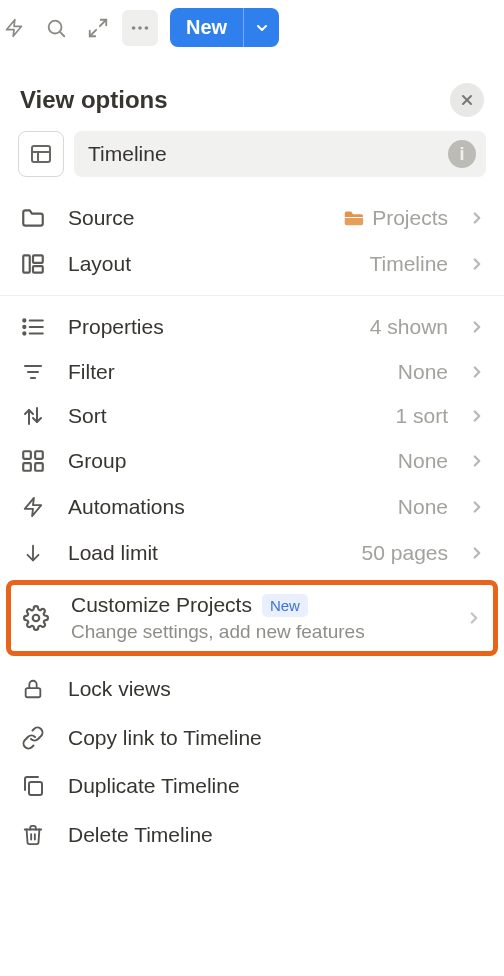 This screenshot has height=976, width=504. I want to click on expand-icon, so click(98, 28).